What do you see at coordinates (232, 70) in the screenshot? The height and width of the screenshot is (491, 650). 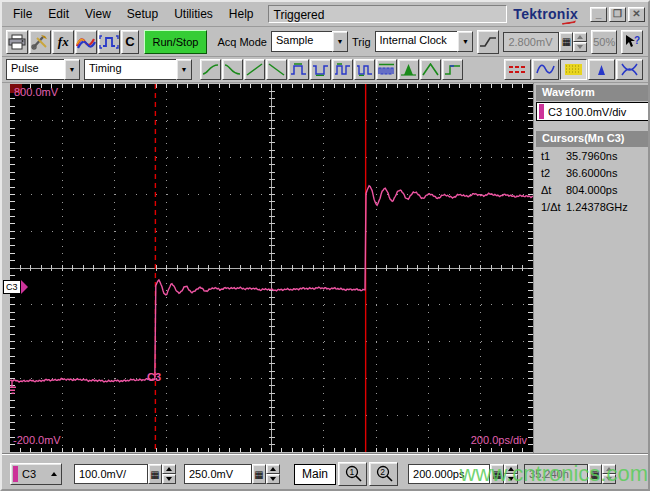 I see `falltime-icon` at bounding box center [232, 70].